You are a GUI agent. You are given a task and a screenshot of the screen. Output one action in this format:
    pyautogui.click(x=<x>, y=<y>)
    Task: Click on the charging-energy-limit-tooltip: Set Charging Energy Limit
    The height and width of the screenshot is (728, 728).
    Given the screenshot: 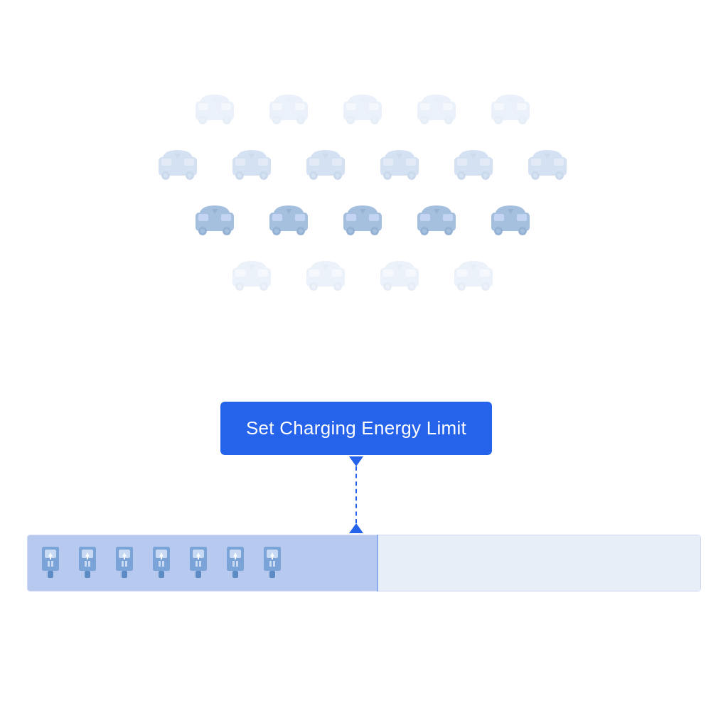 What is the action you would take?
    pyautogui.click(x=356, y=428)
    